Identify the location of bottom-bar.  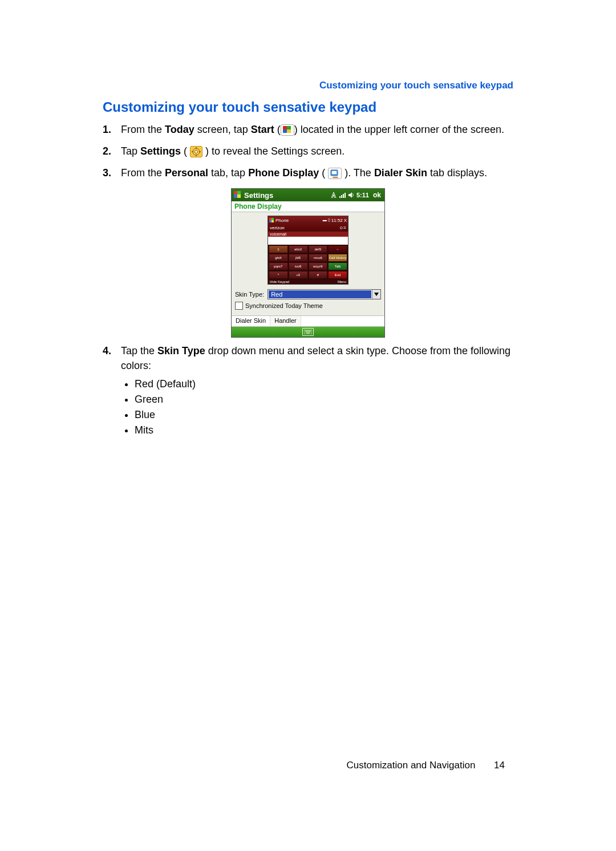
(308, 332).